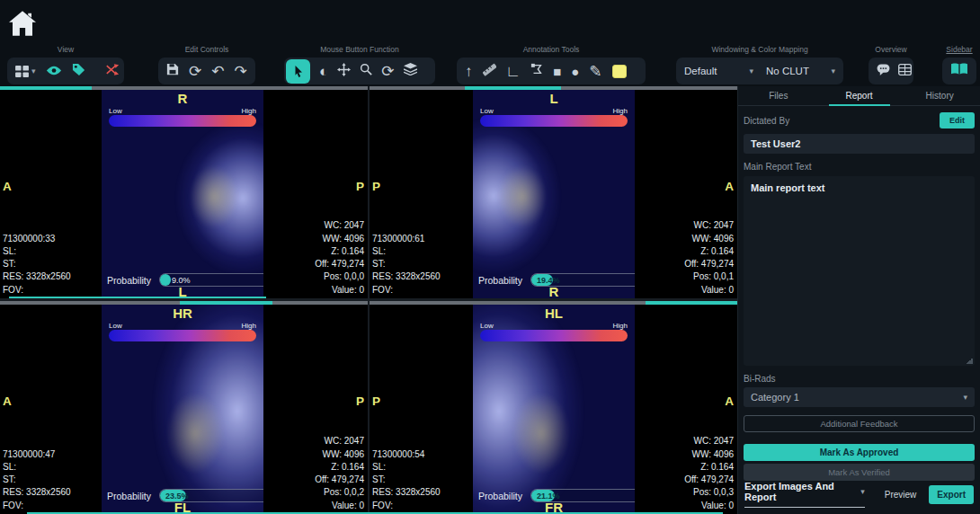 The image size is (980, 514). I want to click on layers-tool-button, so click(410, 71).